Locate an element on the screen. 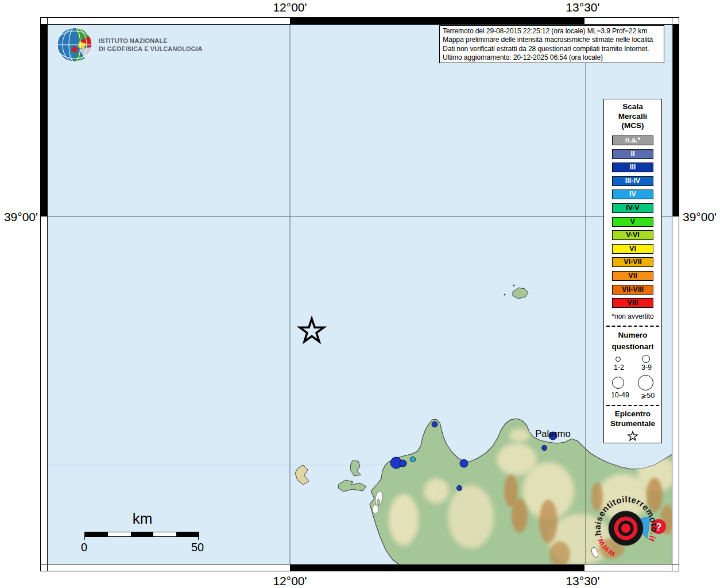  mcs-swatch: IV is located at coordinates (633, 194).